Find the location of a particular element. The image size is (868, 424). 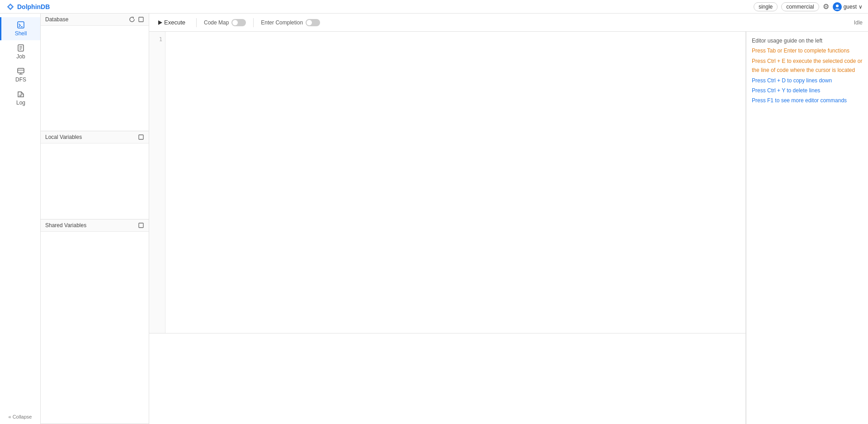

local-variables-expand-icon is located at coordinates (141, 137).